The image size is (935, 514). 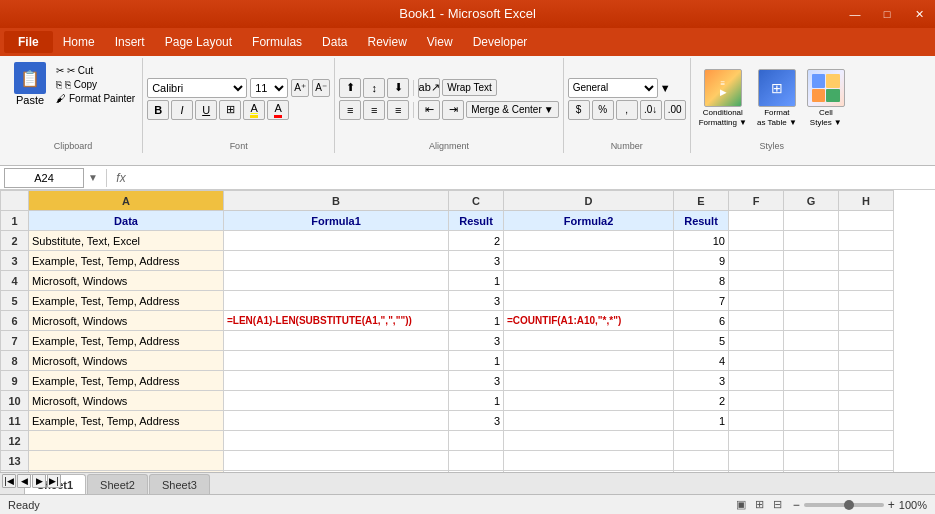 I want to click on cell-A7: Example, Test, Temp, Address, so click(x=126, y=341).